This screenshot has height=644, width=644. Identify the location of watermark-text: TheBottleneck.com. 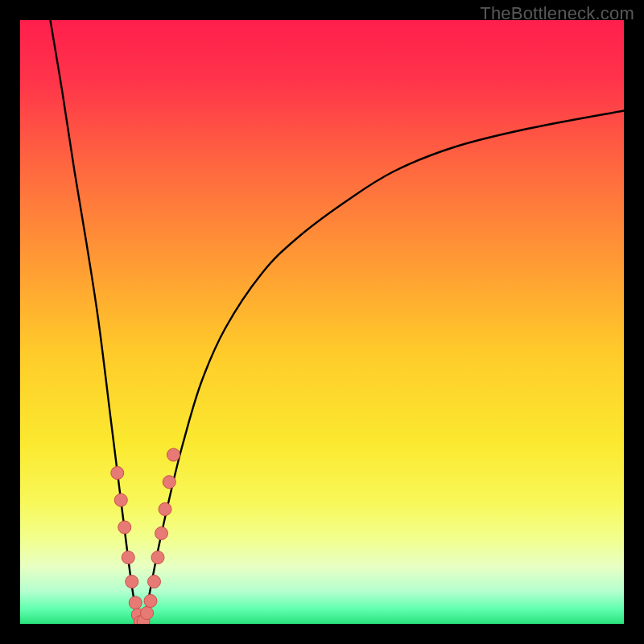
(557, 14).